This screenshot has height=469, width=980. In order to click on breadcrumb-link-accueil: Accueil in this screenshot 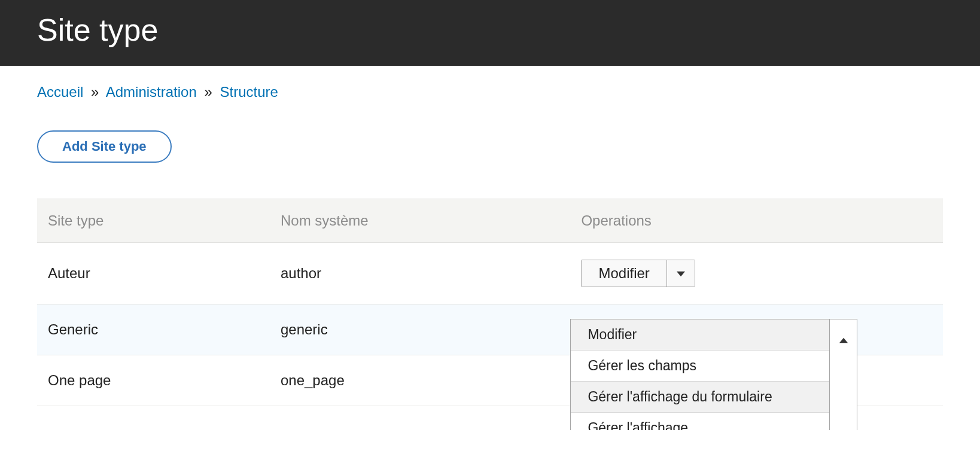, I will do `click(60, 92)`.